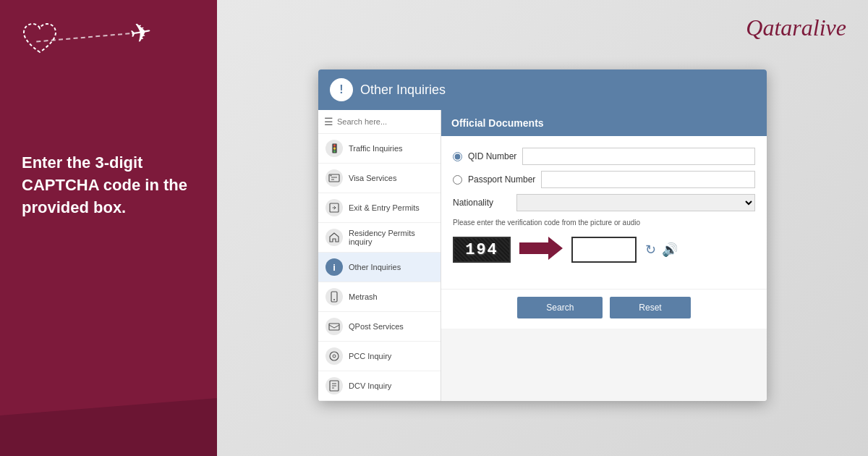 The height and width of the screenshot is (456, 868). What do you see at coordinates (482, 203) in the screenshot?
I see `nationality-label: Nationality` at bounding box center [482, 203].